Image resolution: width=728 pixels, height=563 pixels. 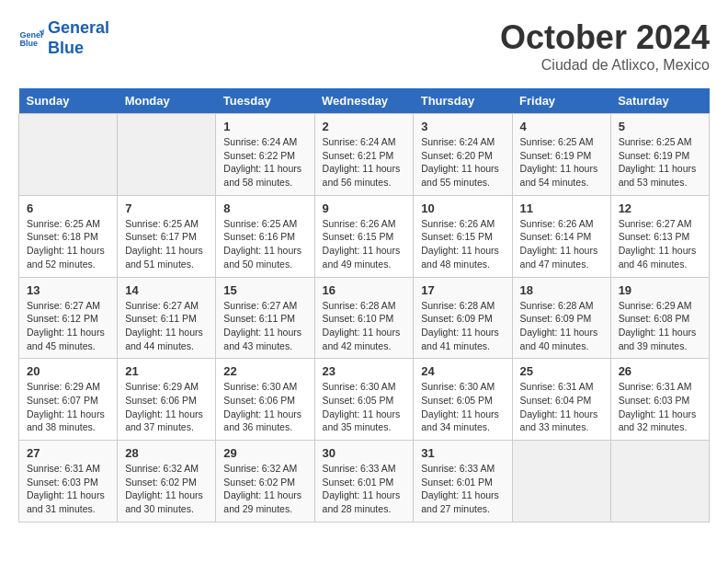 I want to click on day-info: Sunrise: 6:27 AM Sunset: 6:13 PM Dayligh…, so click(x=660, y=245).